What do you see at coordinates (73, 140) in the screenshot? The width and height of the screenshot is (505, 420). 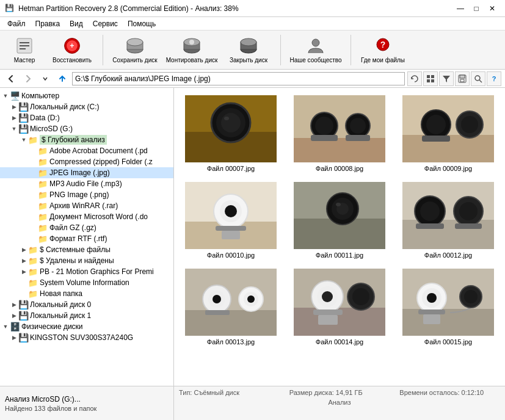 I see `deep-label: $ Глубокий анализ` at bounding box center [73, 140].